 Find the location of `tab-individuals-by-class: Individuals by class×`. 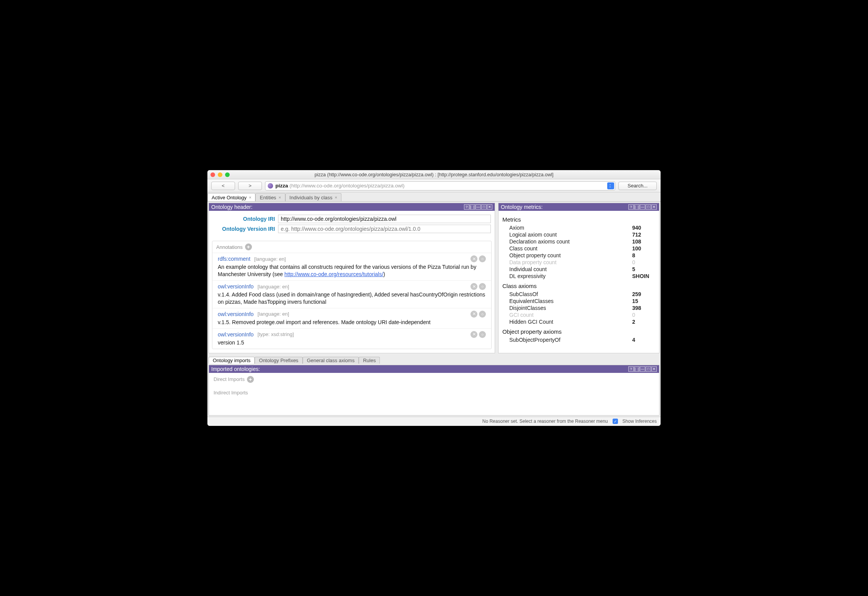

tab-individuals-by-class: Individuals by class× is located at coordinates (313, 197).